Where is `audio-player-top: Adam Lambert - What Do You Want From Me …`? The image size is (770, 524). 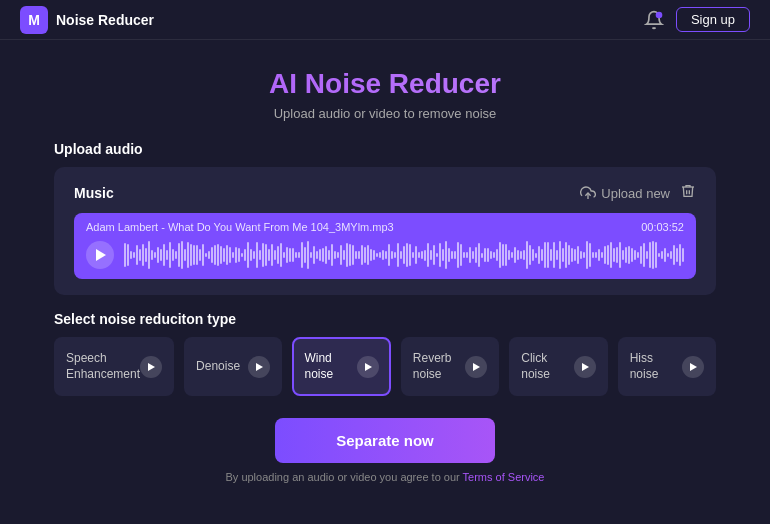 audio-player-top: Adam Lambert - What Do You Want From Me … is located at coordinates (385, 227).